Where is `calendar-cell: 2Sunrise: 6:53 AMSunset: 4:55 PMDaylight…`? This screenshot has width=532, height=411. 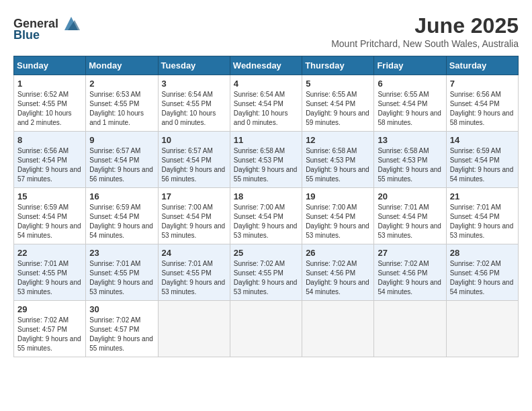
calendar-cell: 2Sunrise: 6:53 AMSunset: 4:55 PMDaylight… is located at coordinates (122, 103).